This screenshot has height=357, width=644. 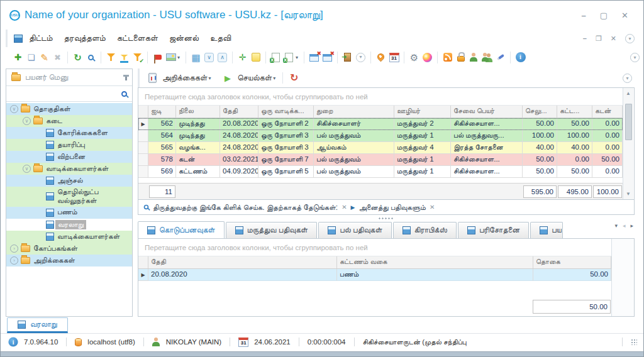 What do you see at coordinates (354, 112) in the screenshot?
I see `column-header: துறை` at bounding box center [354, 112].